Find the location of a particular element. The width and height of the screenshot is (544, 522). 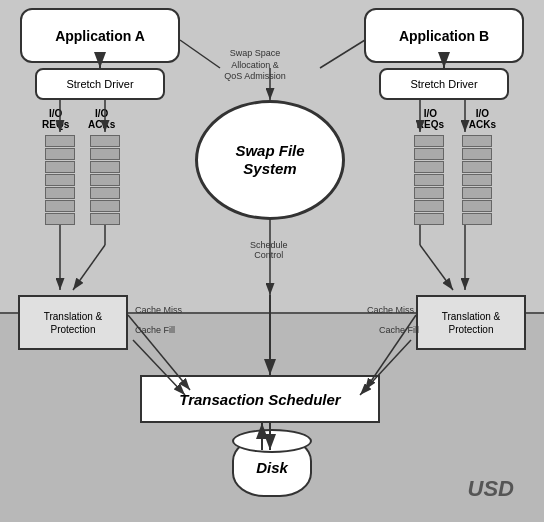

application-a-box: Application A is located at coordinates (100, 36).